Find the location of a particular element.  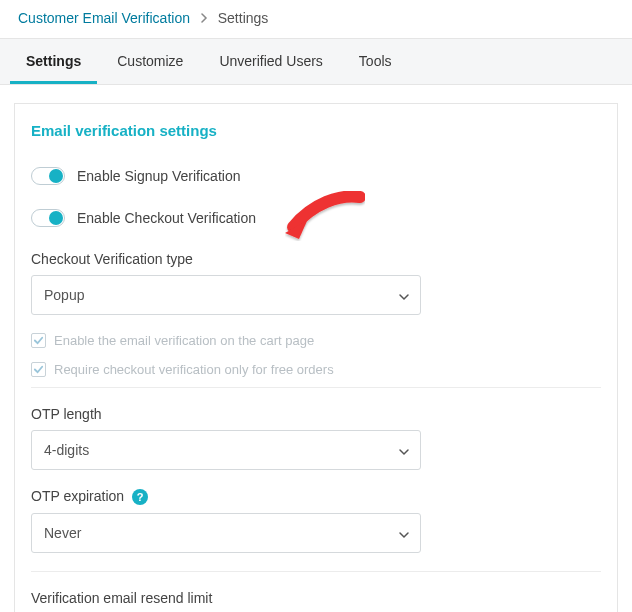

breadcrumb-separator is located at coordinates (206, 18).